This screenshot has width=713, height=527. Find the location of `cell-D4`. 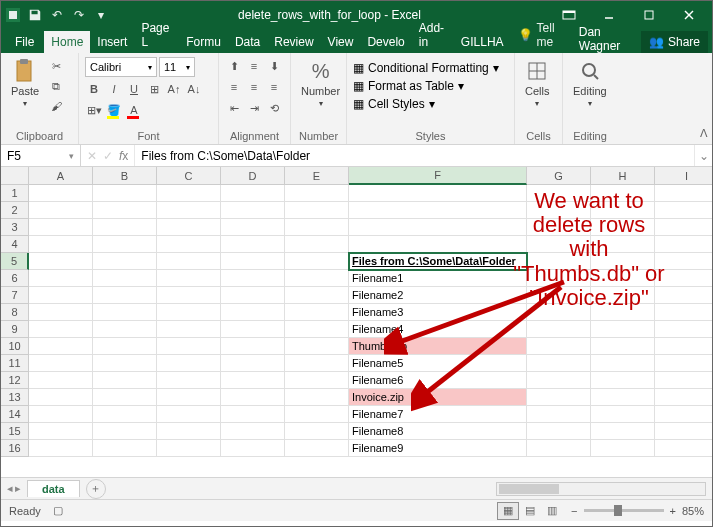

cell-D4 is located at coordinates (253, 244).